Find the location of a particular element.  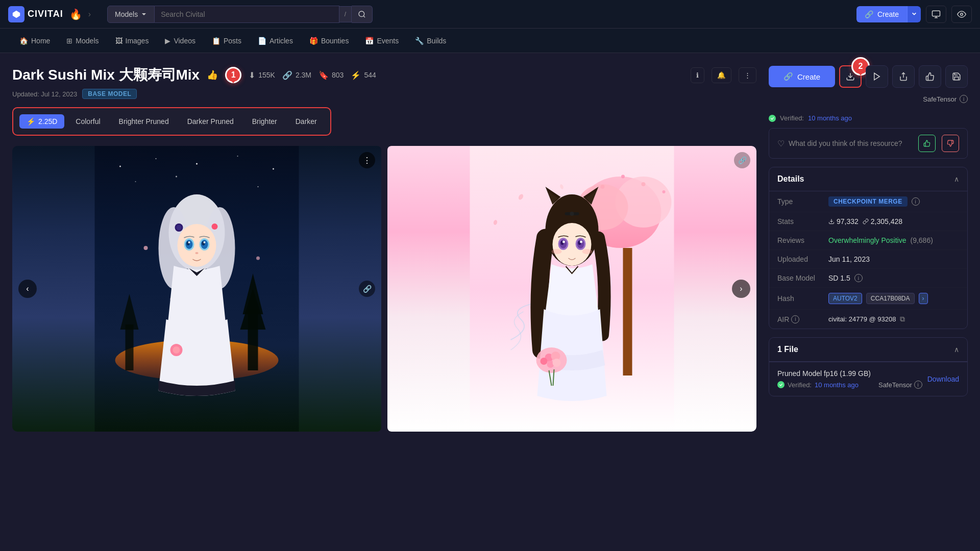

notification-button: 🔔 is located at coordinates (722, 76).